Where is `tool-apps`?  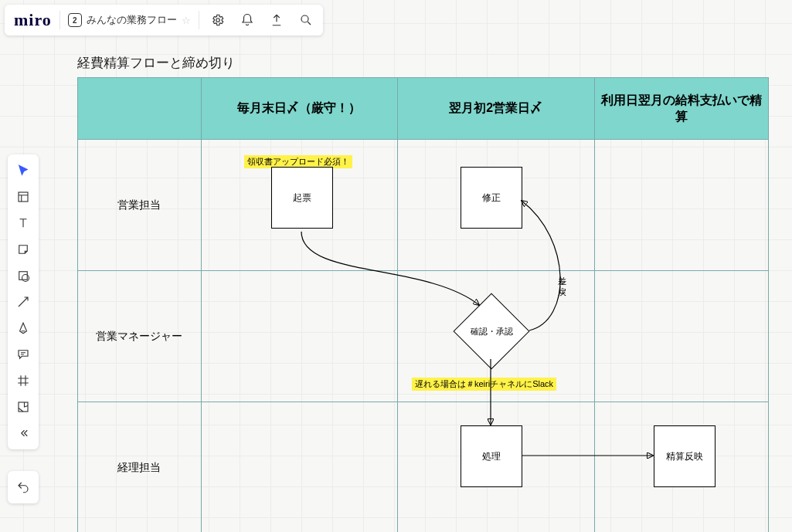 tool-apps is located at coordinates (23, 407).